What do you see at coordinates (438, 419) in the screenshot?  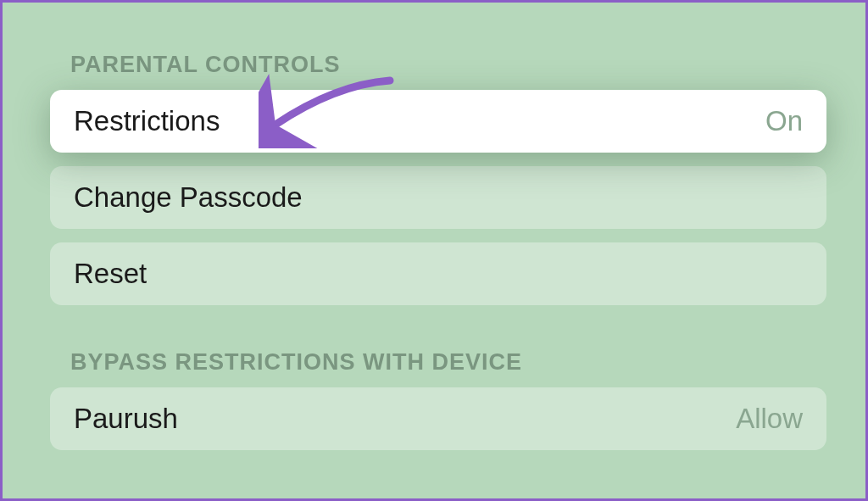 I see `bypass-device-row: Paurush Allow` at bounding box center [438, 419].